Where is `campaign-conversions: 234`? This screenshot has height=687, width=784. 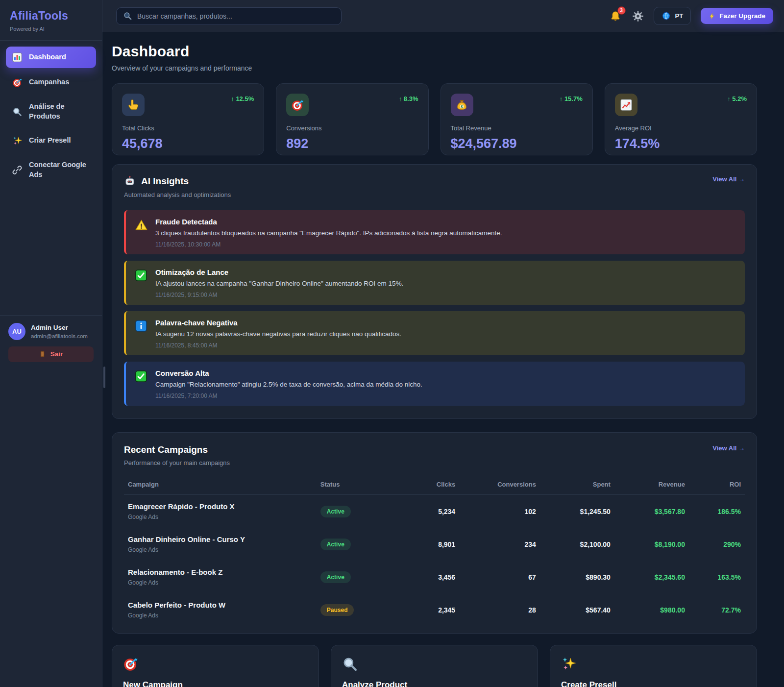 campaign-conversions: 234 is located at coordinates (500, 544).